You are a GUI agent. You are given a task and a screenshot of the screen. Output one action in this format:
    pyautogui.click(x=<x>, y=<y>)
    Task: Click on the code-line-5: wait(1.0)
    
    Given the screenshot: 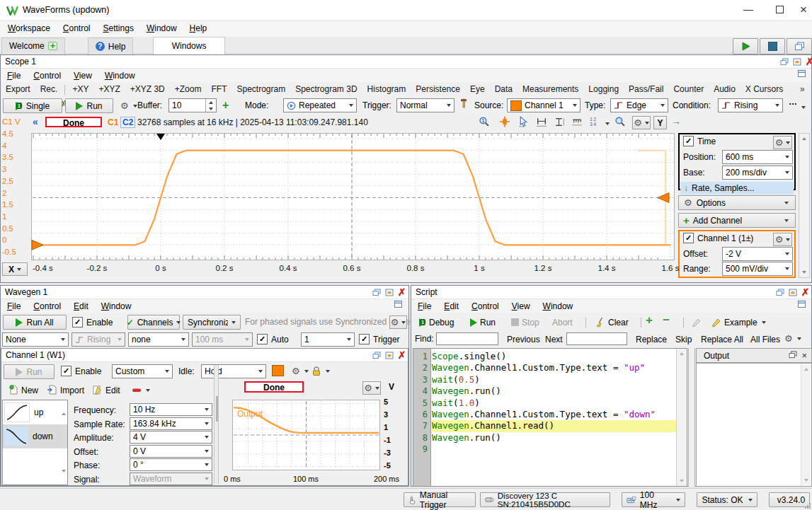 What is the action you would take?
    pyautogui.click(x=554, y=403)
    